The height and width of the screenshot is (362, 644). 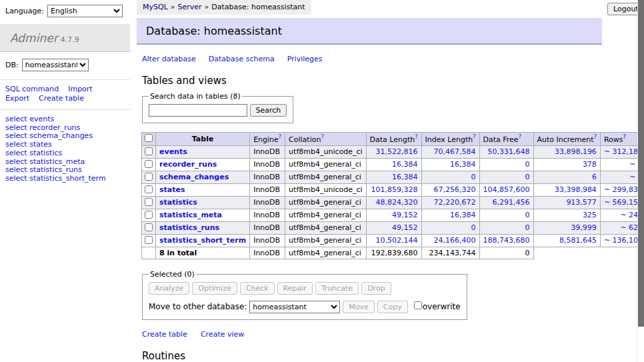 What do you see at coordinates (173, 152) in the screenshot?
I see `table-name-link: events` at bounding box center [173, 152].